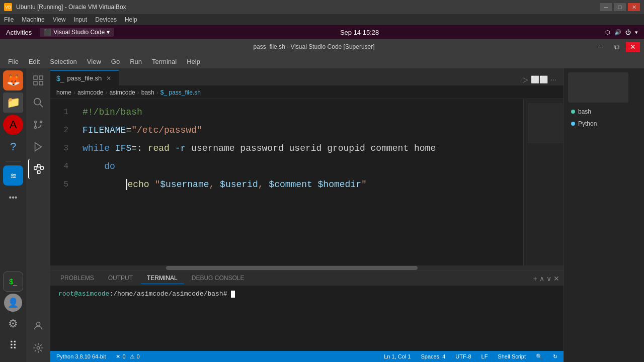 The image size is (644, 362). Describe the element at coordinates (463, 356) in the screenshot. I see `status-encoding: UTF-8` at that location.